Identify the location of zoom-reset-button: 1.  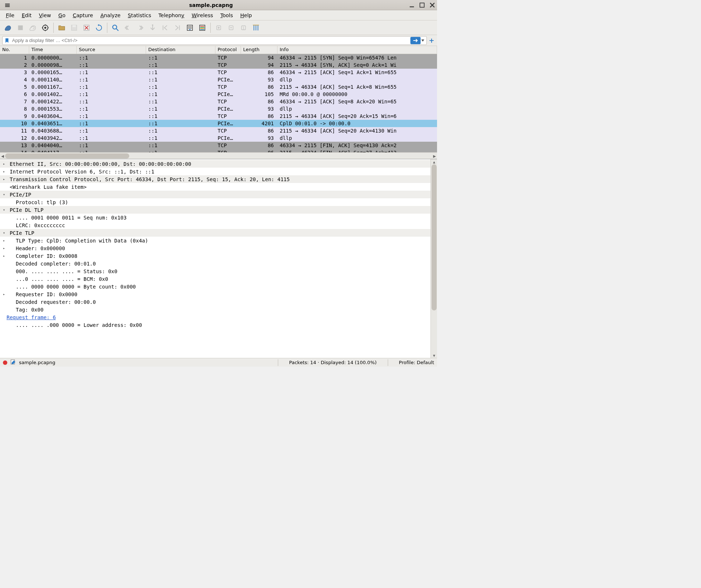
(244, 28).